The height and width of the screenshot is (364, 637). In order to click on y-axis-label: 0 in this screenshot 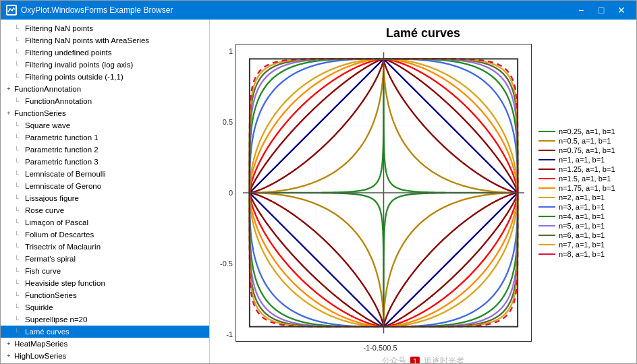, I will do `click(231, 193)`.